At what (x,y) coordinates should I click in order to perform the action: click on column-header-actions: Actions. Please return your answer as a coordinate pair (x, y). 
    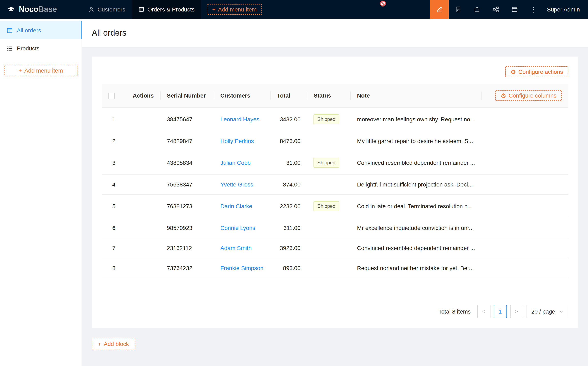
    Looking at the image, I should click on (143, 95).